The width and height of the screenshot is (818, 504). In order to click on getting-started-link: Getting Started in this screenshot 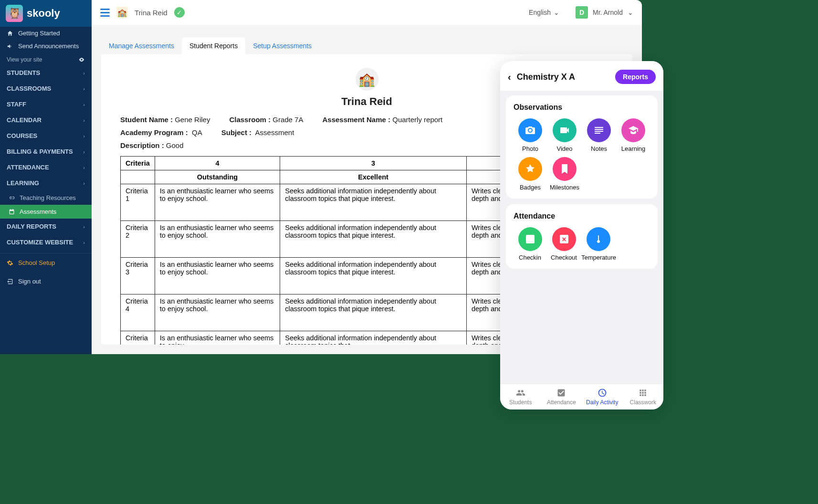, I will do `click(46, 33)`.